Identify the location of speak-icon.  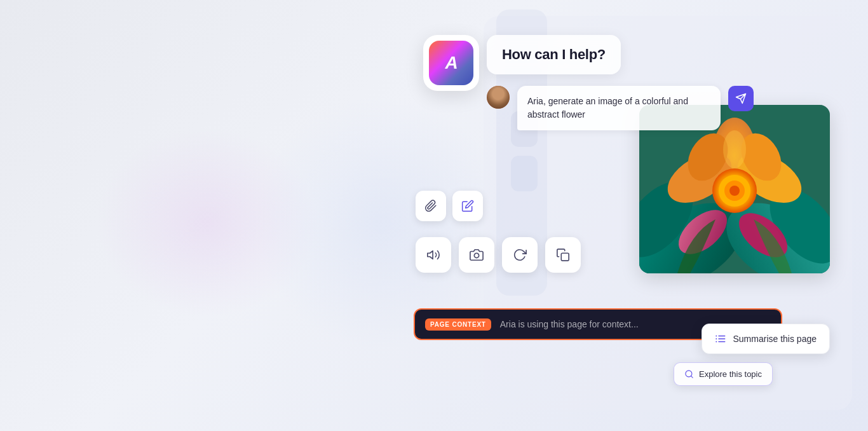
(433, 255).